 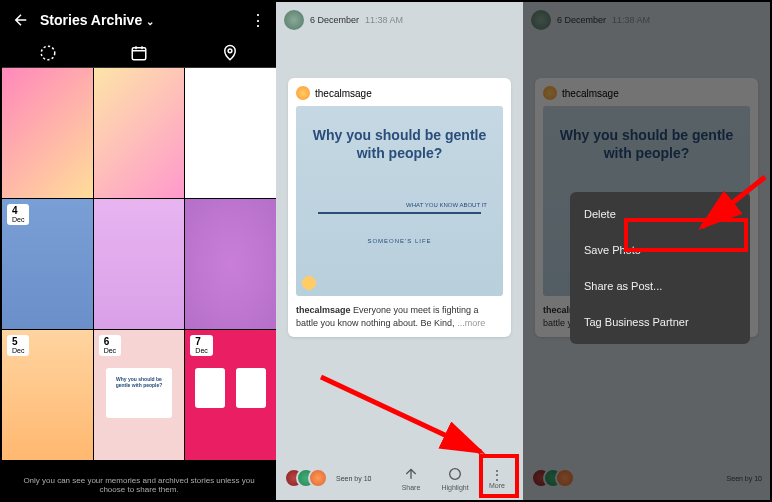 What do you see at coordinates (400, 20) in the screenshot?
I see `story-header: 6 December 11:38 AM` at bounding box center [400, 20].